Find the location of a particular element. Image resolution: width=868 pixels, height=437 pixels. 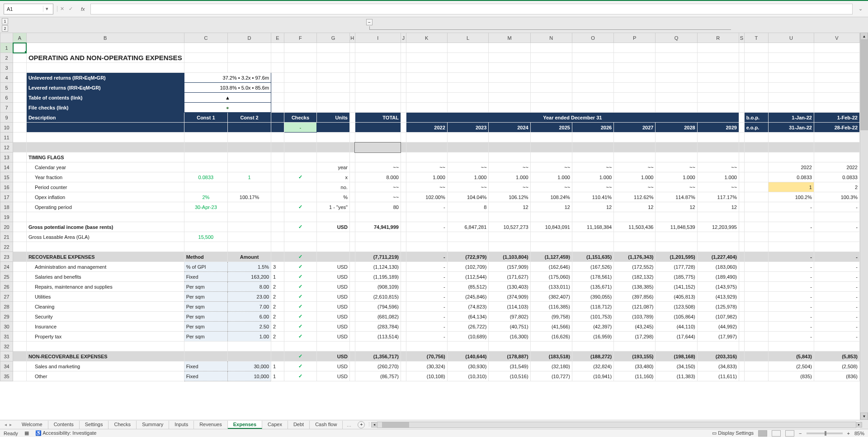

accessibility-status: ♿ Accessibility: Investigate is located at coordinates (66, 433).